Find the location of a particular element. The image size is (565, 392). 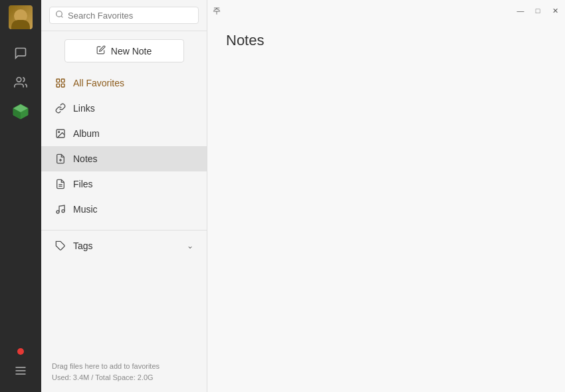

notes-label: Notes is located at coordinates (85, 159).